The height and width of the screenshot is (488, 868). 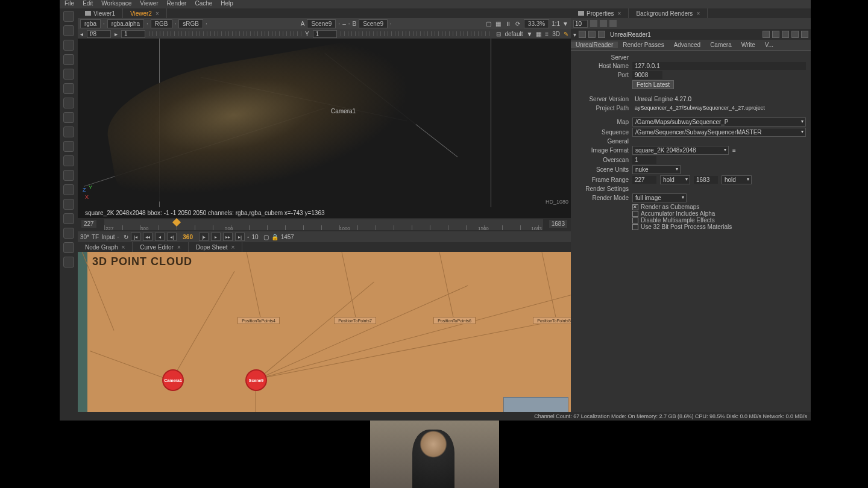 I want to click on port-field: 9008, so click(x=647, y=75).